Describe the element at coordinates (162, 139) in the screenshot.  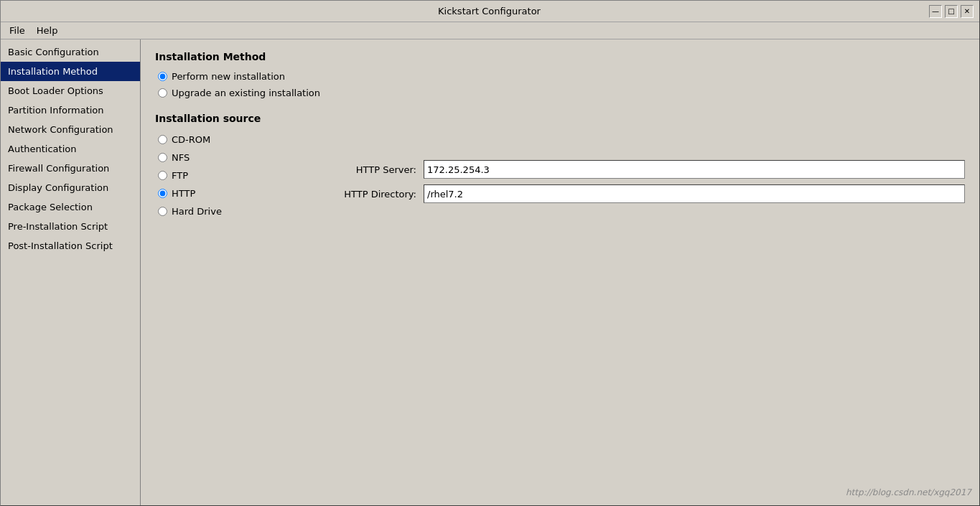
I see `source-cdrom-input` at that location.